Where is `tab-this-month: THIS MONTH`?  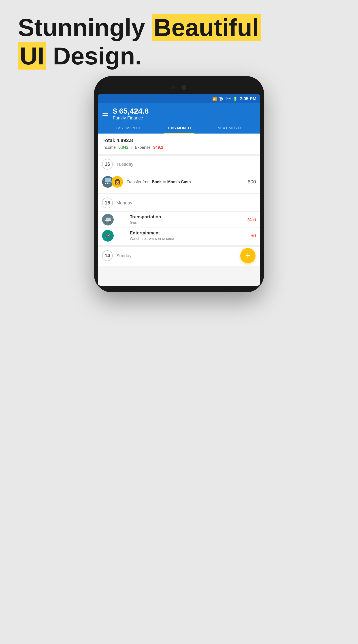 tab-this-month: THIS MONTH is located at coordinates (179, 128).